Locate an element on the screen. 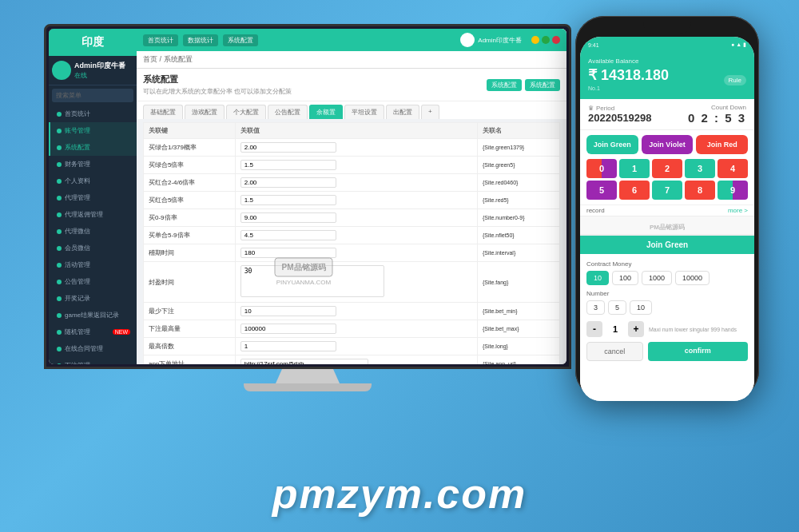  num-opt-3: 3 is located at coordinates (596, 308).